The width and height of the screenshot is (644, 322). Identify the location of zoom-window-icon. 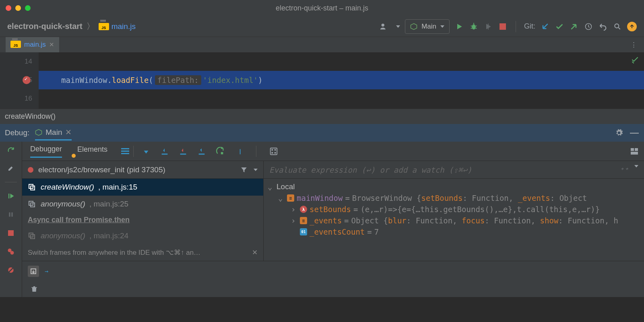
(28, 8).